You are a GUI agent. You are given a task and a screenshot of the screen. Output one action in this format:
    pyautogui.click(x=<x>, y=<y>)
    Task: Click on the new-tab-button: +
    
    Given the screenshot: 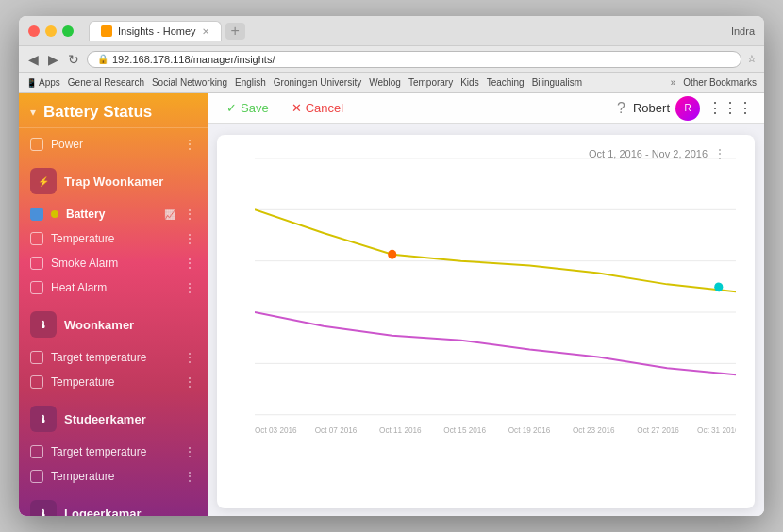 What is the action you would take?
    pyautogui.click(x=236, y=31)
    